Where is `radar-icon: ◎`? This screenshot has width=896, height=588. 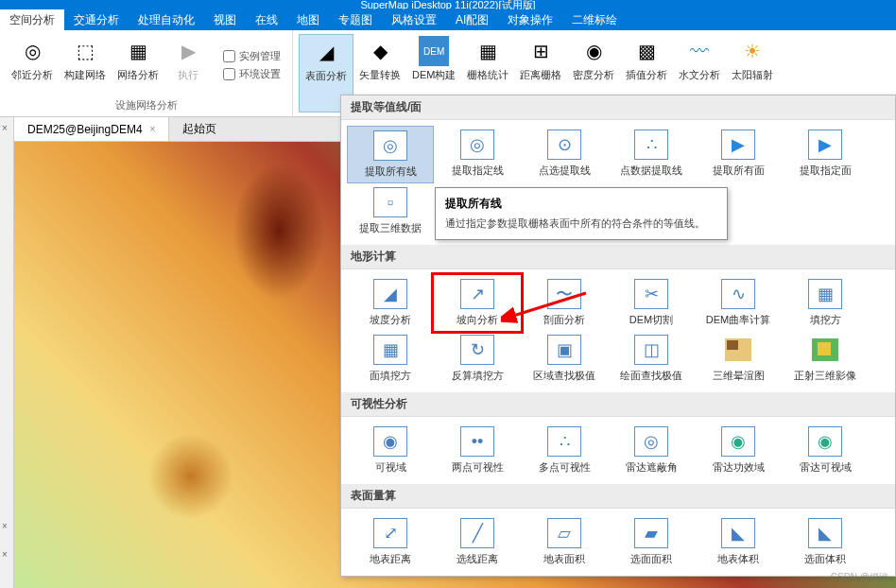
radar-icon: ◎ is located at coordinates (651, 441).